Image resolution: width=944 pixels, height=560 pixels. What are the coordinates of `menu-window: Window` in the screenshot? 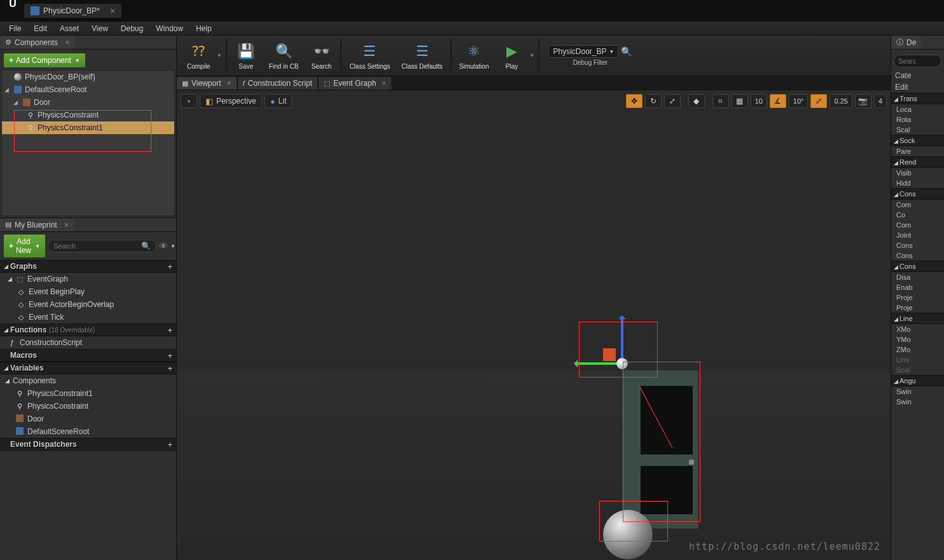 It's located at (169, 29).